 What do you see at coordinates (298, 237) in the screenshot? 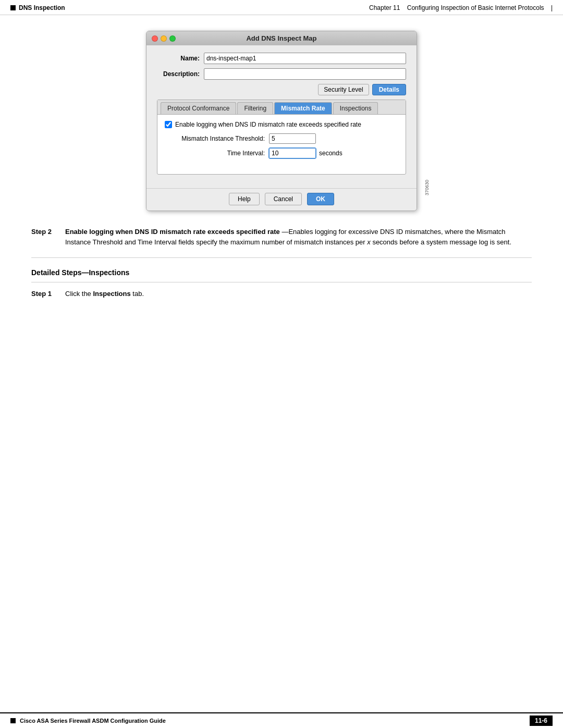
I see `step2-text: Enable logging when DNS ID mismatch rate…` at bounding box center [298, 237].